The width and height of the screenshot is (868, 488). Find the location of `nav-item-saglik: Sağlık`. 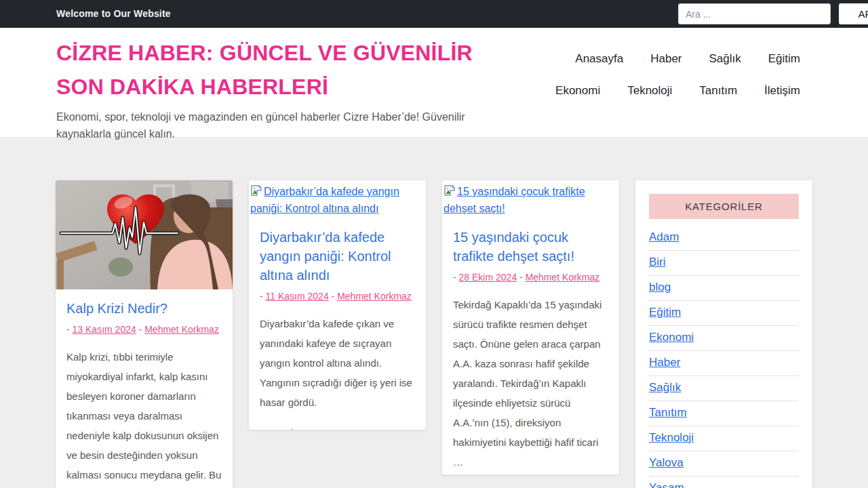

nav-item-saglik: Sağlık is located at coordinates (726, 59).